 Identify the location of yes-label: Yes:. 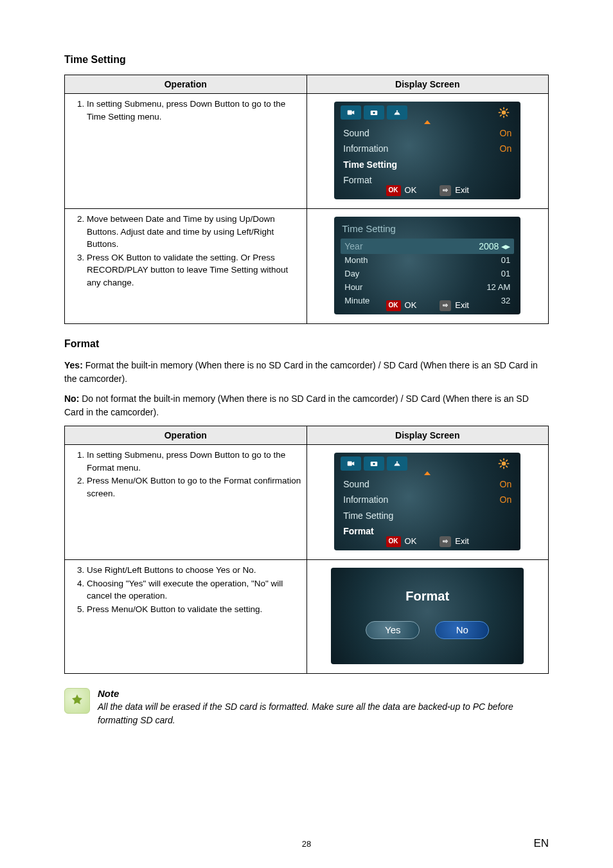
(73, 365).